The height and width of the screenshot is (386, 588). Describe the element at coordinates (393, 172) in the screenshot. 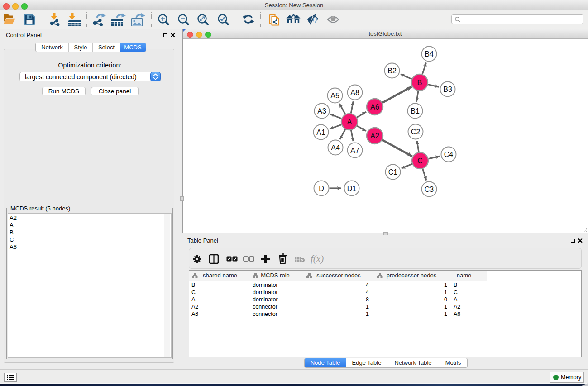

I see `svg-text: C1` at that location.